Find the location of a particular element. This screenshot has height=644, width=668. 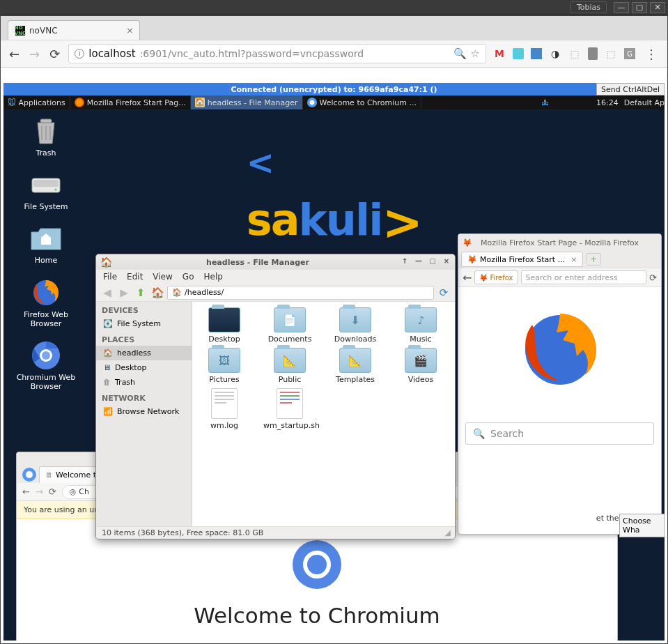

desktop-icon-label: Trash is located at coordinates (46, 153).